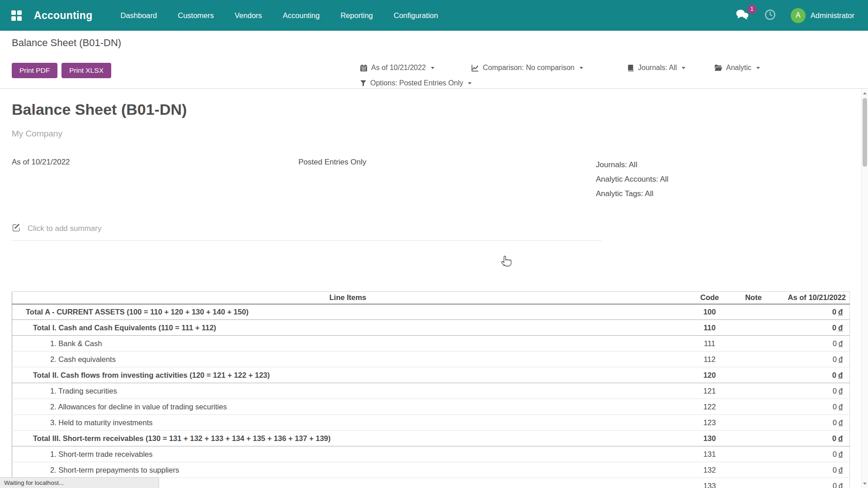 The width and height of the screenshot is (868, 488). What do you see at coordinates (431, 470) in the screenshot?
I see `table-row: 2. Short-term prepayments to suppliers 1…` at bounding box center [431, 470].